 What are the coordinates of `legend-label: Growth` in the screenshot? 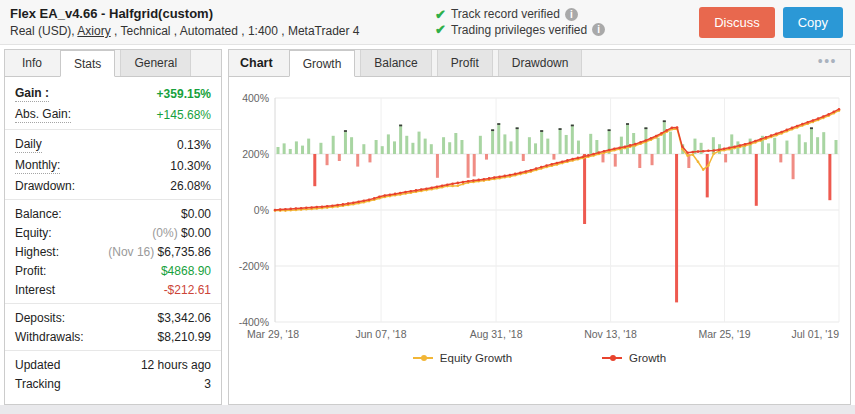 It's located at (648, 358).